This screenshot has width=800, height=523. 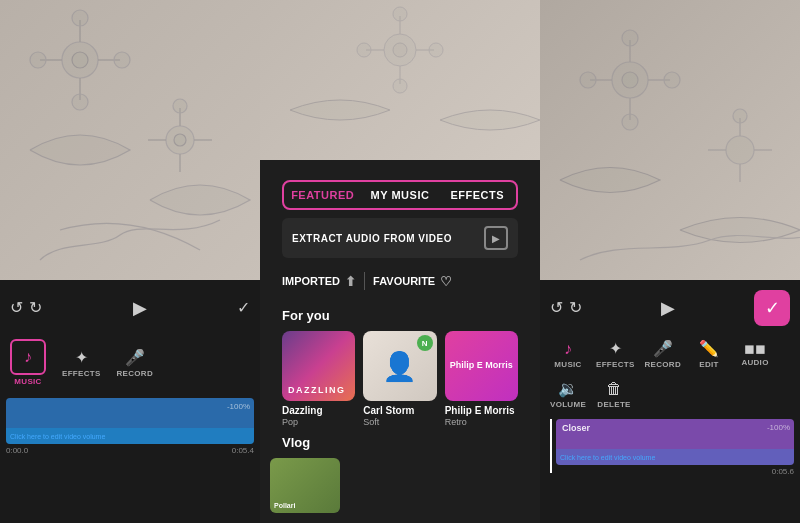 I want to click on volume-right-icon: 🔉, so click(x=568, y=388).